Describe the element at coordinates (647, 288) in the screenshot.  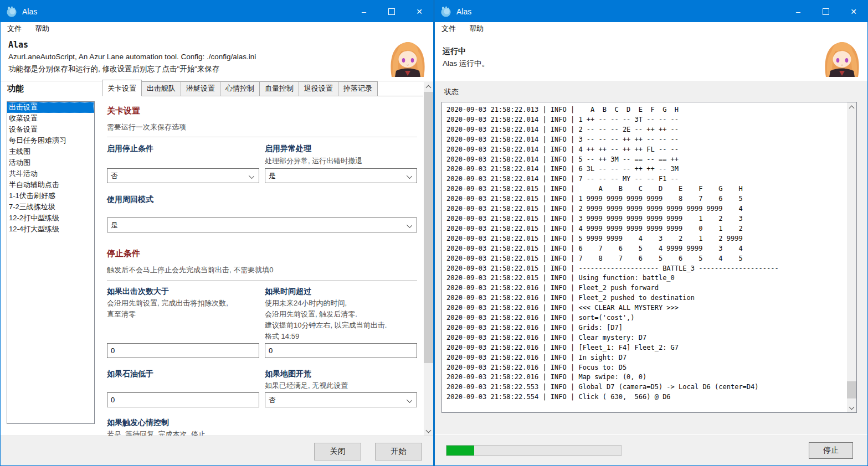
I see `log-line: 2020-09-03 21:58:22.016 | INFO | Fleet_2…` at that location.